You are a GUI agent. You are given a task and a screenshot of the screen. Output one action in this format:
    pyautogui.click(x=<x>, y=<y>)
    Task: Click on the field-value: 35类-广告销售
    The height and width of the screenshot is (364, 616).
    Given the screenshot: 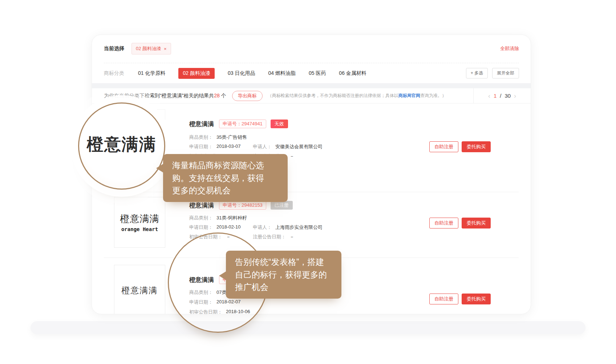 What is the action you would take?
    pyautogui.click(x=232, y=137)
    